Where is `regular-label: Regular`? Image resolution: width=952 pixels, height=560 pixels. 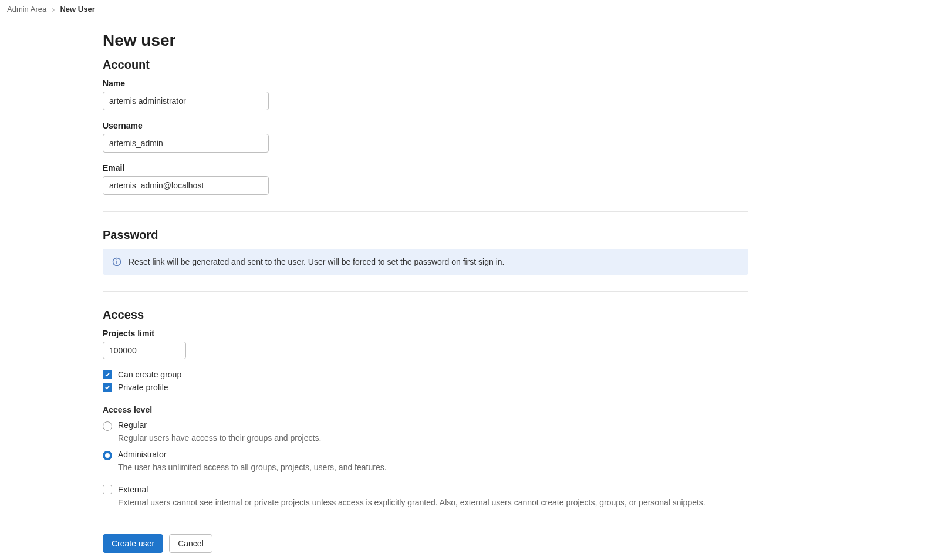 regular-label: Regular is located at coordinates (433, 425).